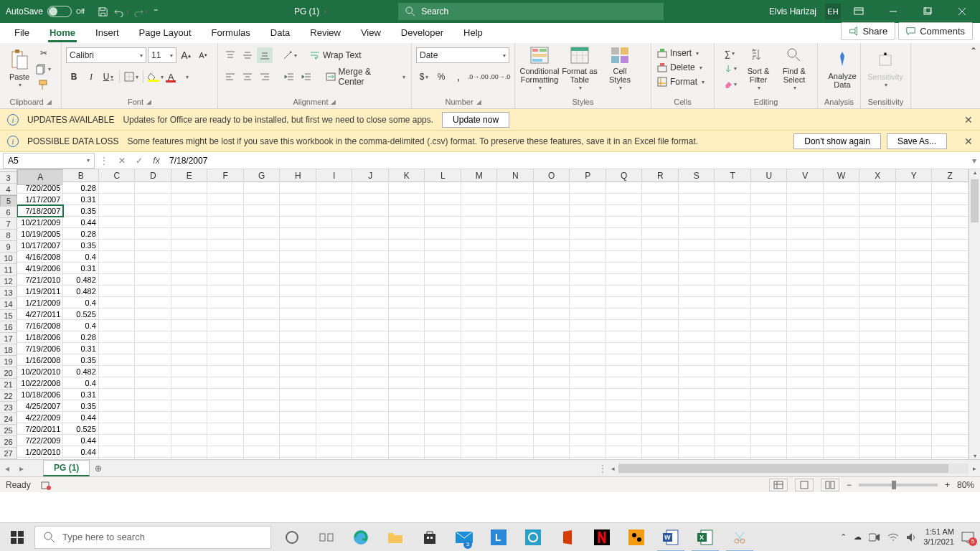  Describe the element at coordinates (842, 349) in the screenshot. I see `cell-W17` at that location.